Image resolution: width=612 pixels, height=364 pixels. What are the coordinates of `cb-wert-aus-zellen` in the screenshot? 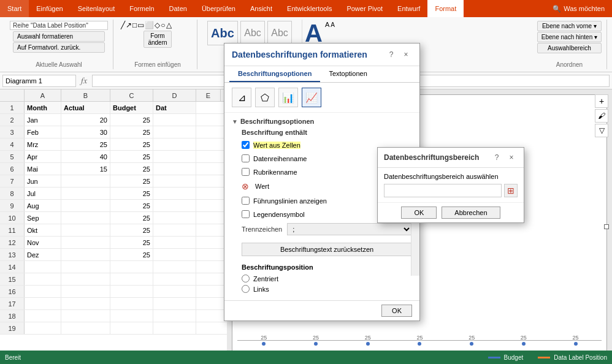 It's located at (245, 145).